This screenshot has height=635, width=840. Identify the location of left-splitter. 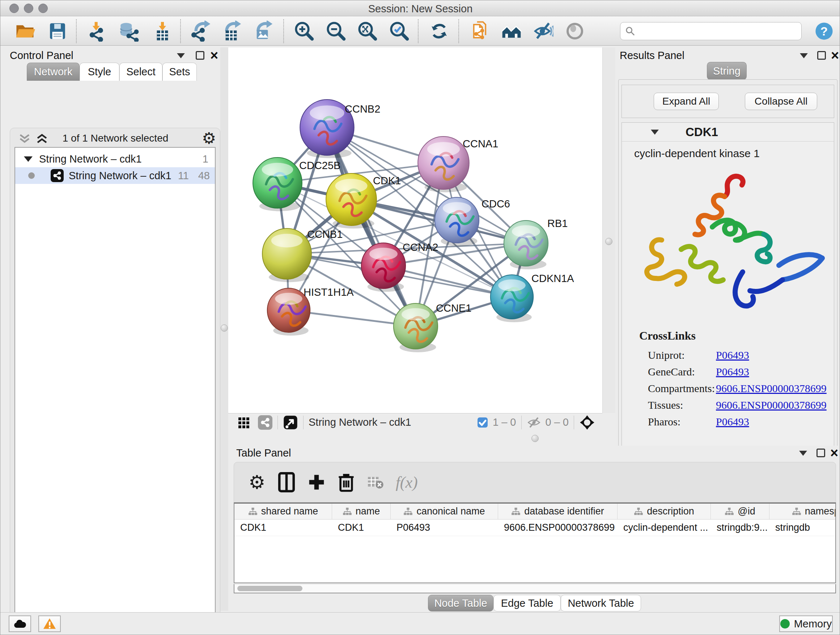
(224, 329).